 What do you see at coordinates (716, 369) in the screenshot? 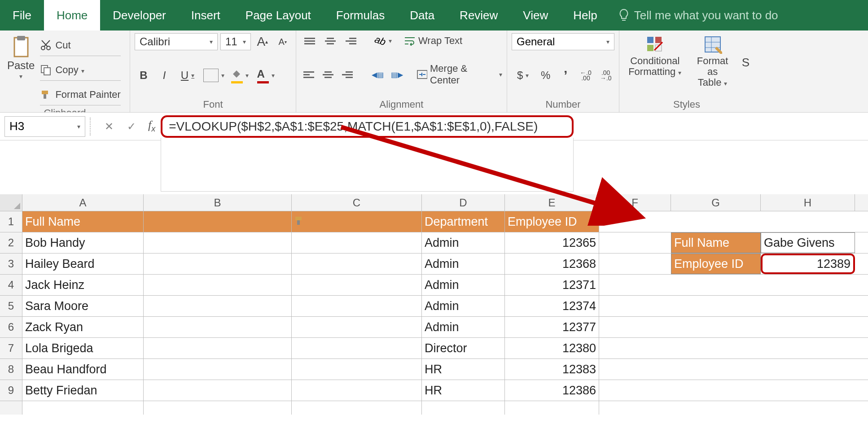
I see `cell-G8` at bounding box center [716, 369].